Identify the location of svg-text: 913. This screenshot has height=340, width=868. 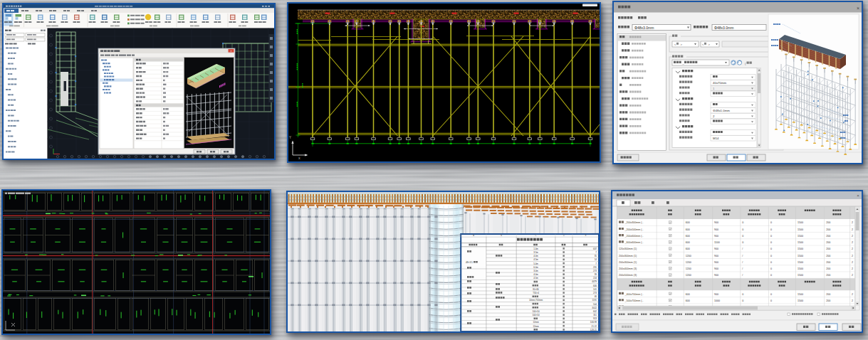
(595, 319).